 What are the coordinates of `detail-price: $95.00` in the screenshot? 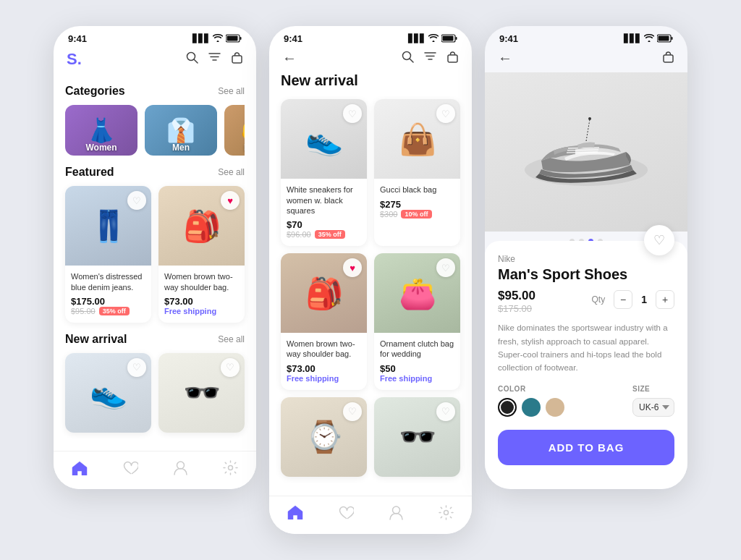 It's located at (517, 296).